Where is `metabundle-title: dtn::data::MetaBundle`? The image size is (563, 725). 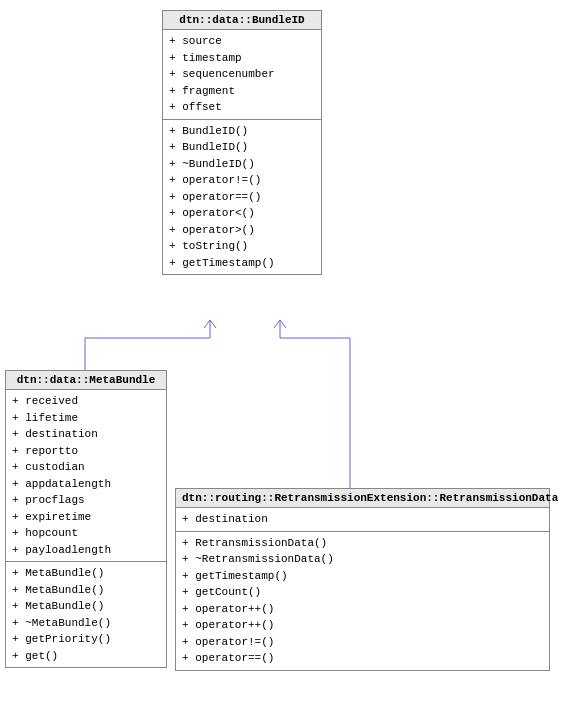 metabundle-title: dtn::data::MetaBundle is located at coordinates (86, 380).